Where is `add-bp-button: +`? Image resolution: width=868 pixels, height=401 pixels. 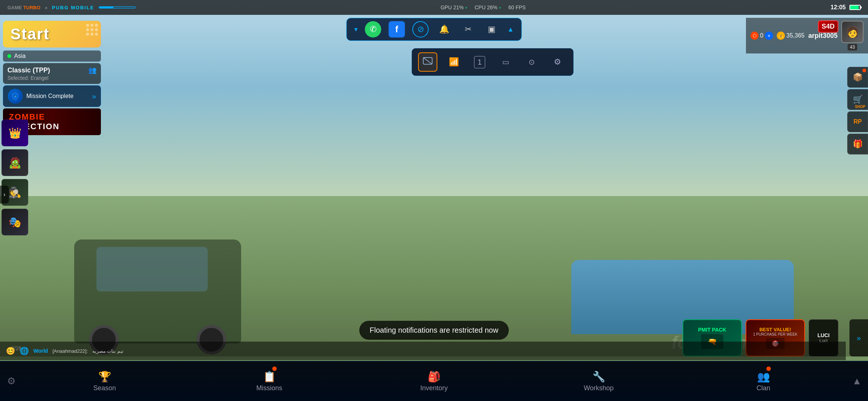
add-bp-button: + is located at coordinates (769, 36).